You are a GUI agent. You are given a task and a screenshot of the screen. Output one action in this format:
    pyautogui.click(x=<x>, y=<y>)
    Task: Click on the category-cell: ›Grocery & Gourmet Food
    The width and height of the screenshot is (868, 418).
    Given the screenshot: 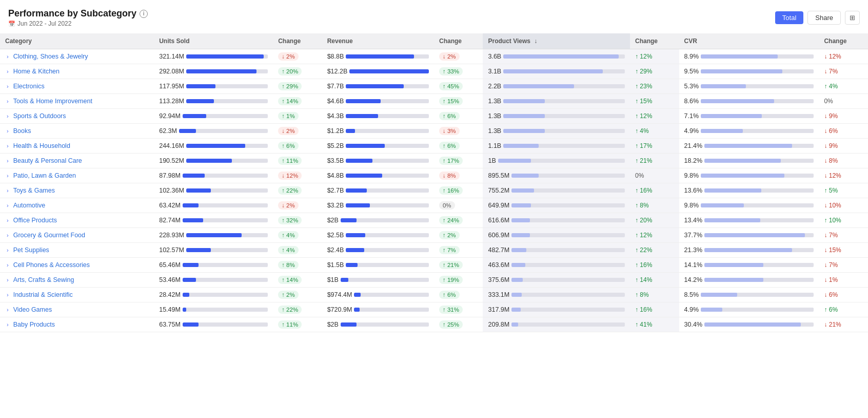 What is the action you would take?
    pyautogui.click(x=77, y=235)
    